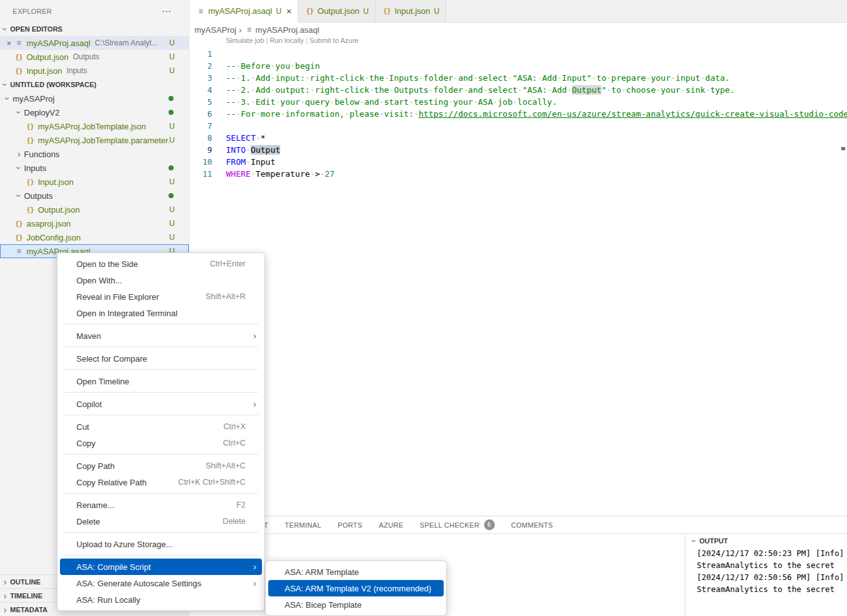 The height and width of the screenshot is (616, 847). Describe the element at coordinates (95, 154) in the screenshot. I see `tree-item-functions: ›Functions` at that location.